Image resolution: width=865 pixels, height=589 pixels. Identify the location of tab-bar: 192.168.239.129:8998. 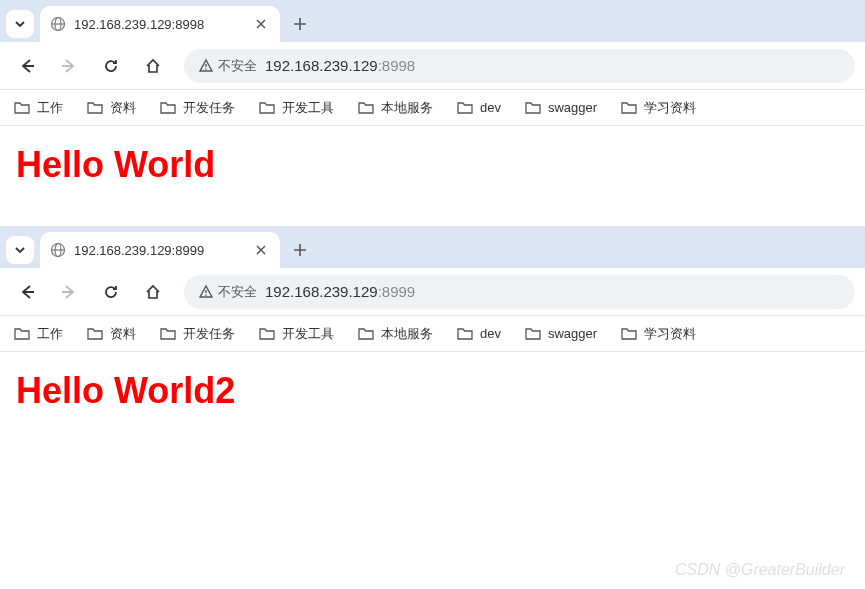
(432, 21).